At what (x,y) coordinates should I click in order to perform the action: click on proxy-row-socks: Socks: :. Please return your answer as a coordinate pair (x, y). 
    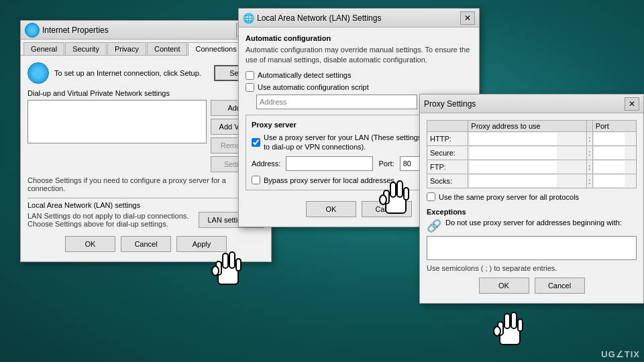
    Looking at the image, I should click on (532, 181).